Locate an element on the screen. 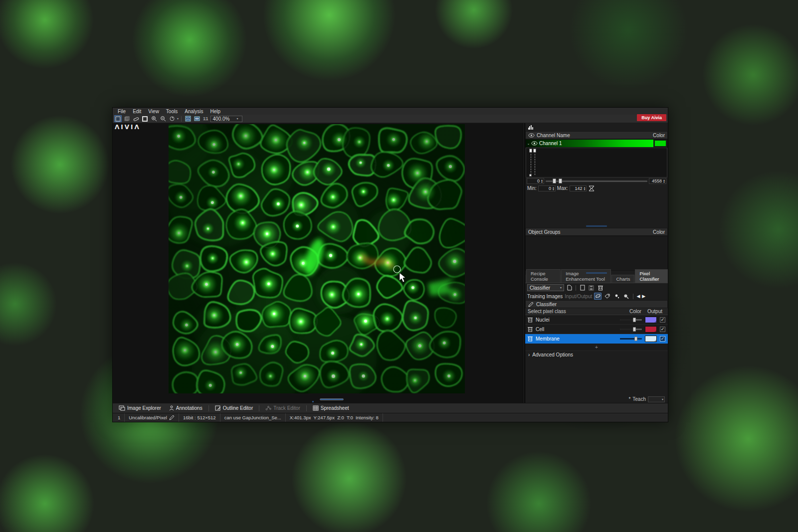 This screenshot has width=798, height=532. edit-pencil-icon is located at coordinates (172, 418).